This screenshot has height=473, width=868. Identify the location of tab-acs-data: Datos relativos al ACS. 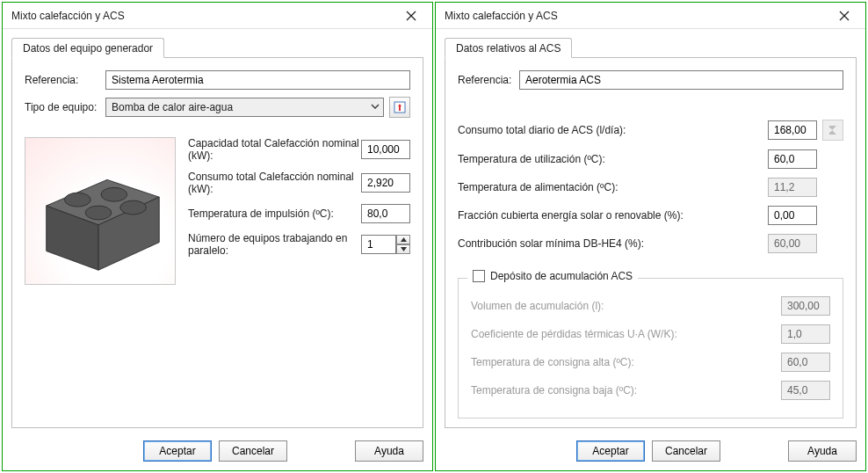
(508, 47).